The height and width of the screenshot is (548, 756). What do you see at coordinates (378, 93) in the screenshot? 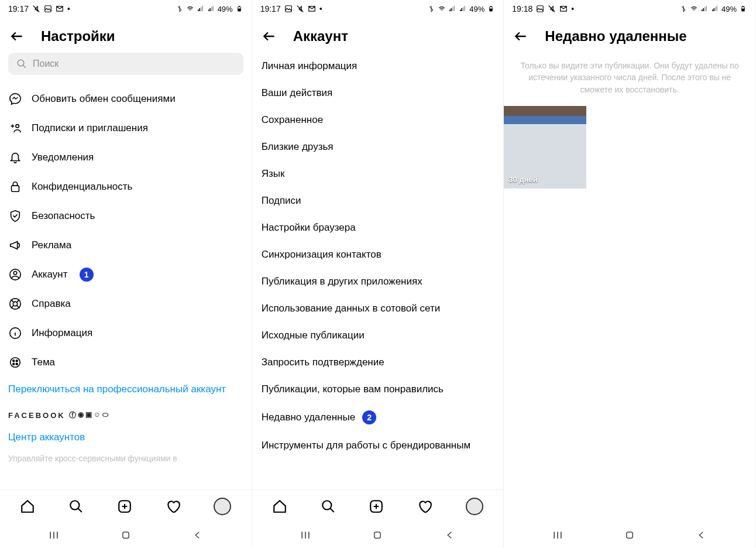
I see `account-your-activity: Ваши действия` at bounding box center [378, 93].